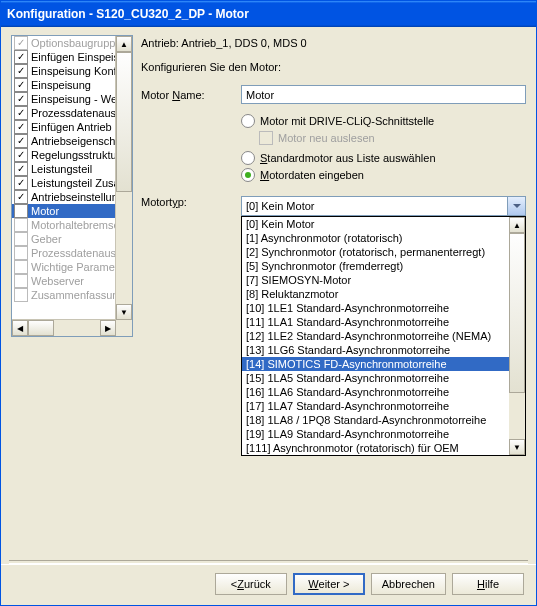  I want to click on tree-item: ✓Antriebseinstellung, so click(64, 197).